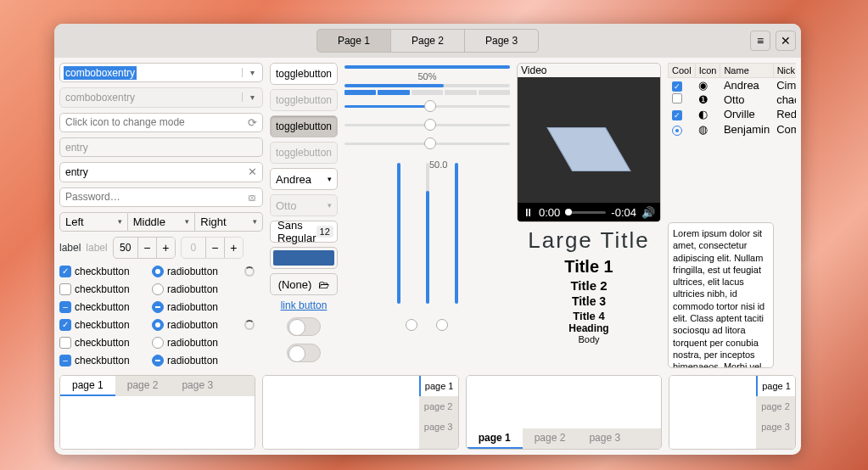  Describe the element at coordinates (784, 71) in the screenshot. I see `th-nick: Nick` at that location.